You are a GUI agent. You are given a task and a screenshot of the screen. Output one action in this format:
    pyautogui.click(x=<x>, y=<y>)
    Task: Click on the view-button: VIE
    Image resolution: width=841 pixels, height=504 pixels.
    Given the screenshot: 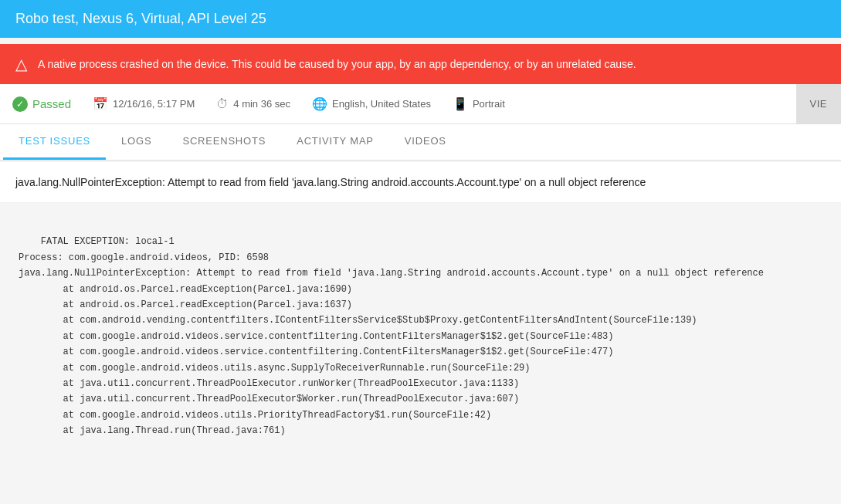 What is the action you would take?
    pyautogui.click(x=819, y=103)
    